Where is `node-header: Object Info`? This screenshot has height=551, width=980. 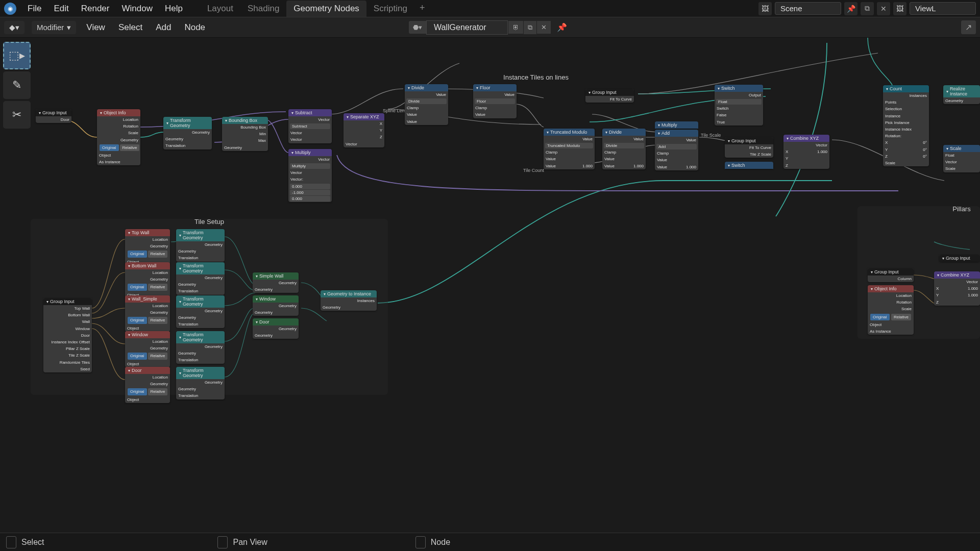 node-header: Object Info is located at coordinates (891, 289).